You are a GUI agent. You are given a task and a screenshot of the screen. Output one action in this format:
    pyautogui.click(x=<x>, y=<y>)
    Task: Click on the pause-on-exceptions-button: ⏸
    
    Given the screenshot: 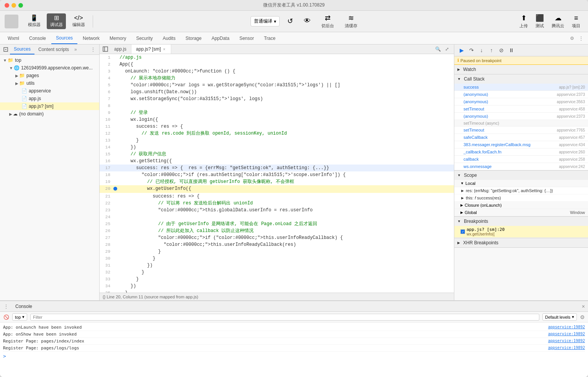 What is the action you would take?
    pyautogui.click(x=511, y=50)
    